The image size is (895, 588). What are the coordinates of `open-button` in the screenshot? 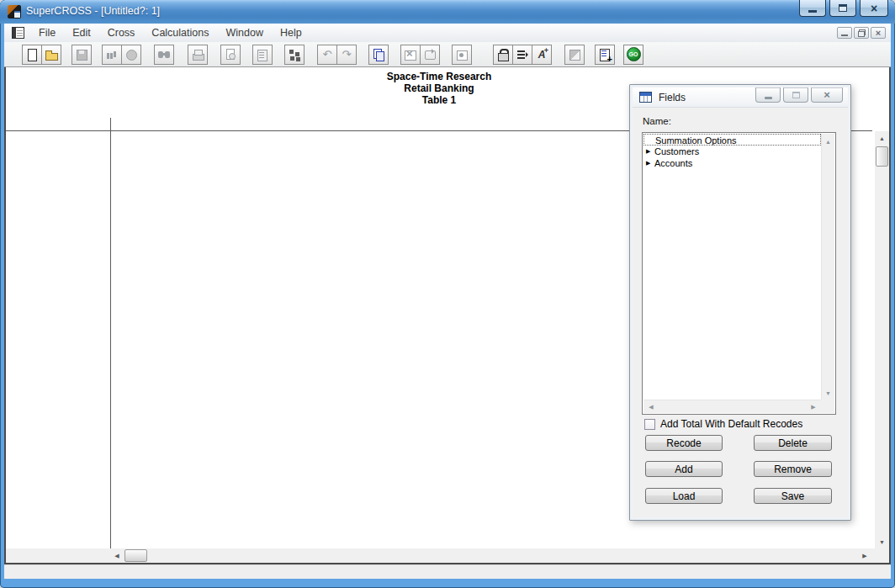 It's located at (51, 55).